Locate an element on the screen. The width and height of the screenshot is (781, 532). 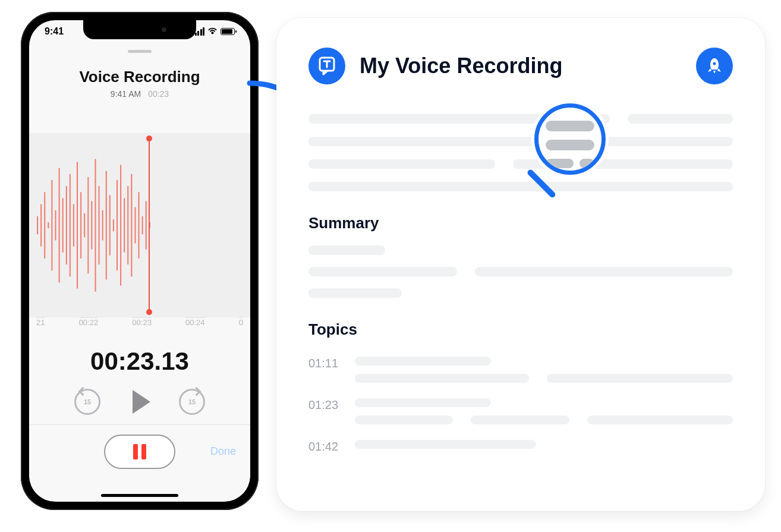
topic-timestamp: 01:11 is located at coordinates (325, 364).